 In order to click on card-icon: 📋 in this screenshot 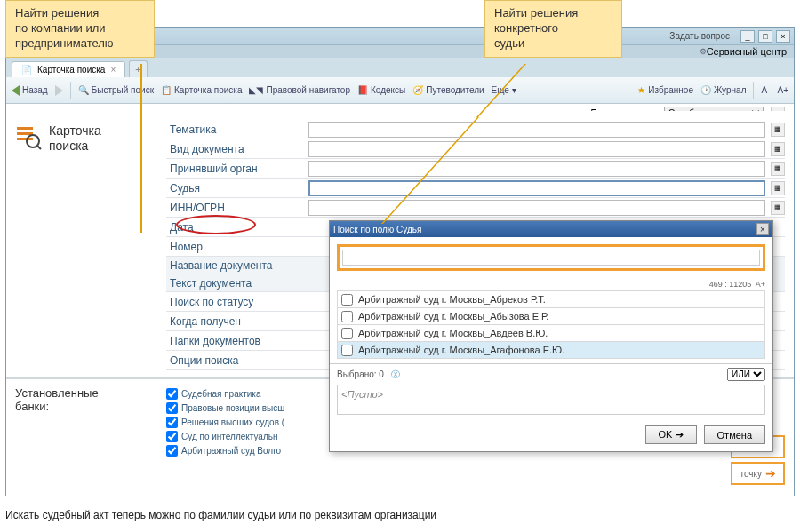, I will do `click(166, 91)`.